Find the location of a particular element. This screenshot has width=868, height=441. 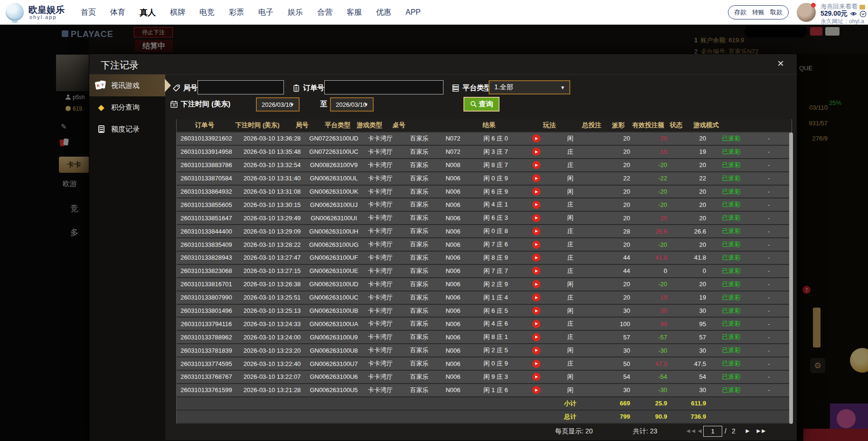

round-no-input is located at coordinates (241, 87).